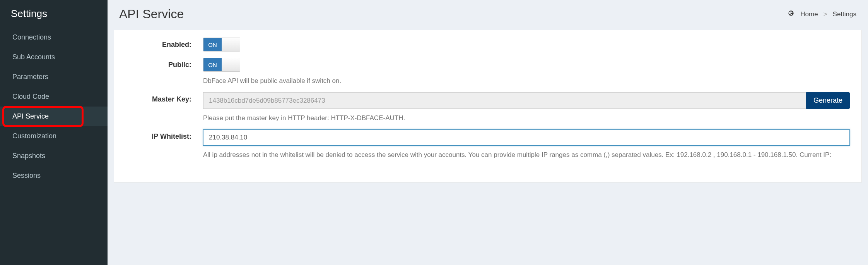  What do you see at coordinates (54, 97) in the screenshot?
I see `sidebar-item-cloud-code: Cloud Code` at bounding box center [54, 97].